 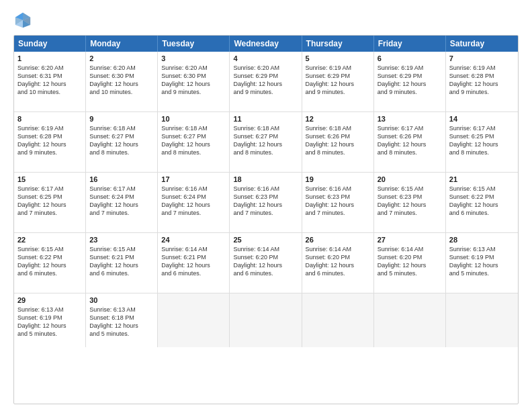 What do you see at coordinates (410, 203) in the screenshot?
I see `calendar-cell-20: 20Sunrise: 6:15 AMSunset: 6:23 PMDayligh…` at bounding box center [410, 203].